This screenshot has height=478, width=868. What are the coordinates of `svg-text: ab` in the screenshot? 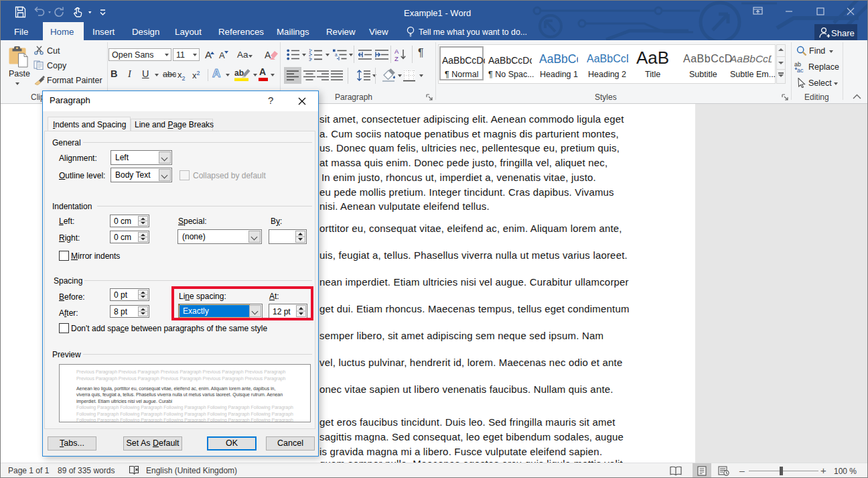 It's located at (239, 73).